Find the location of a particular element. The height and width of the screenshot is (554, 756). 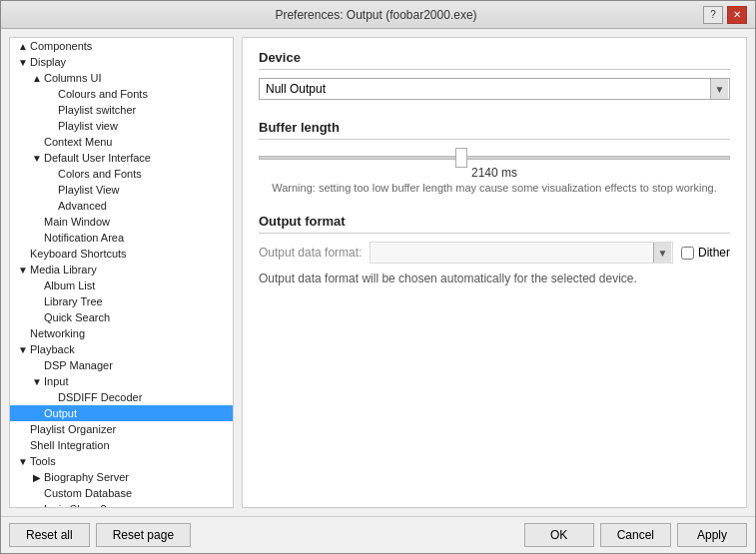

reset-all-button: Reset all is located at coordinates (50, 535).